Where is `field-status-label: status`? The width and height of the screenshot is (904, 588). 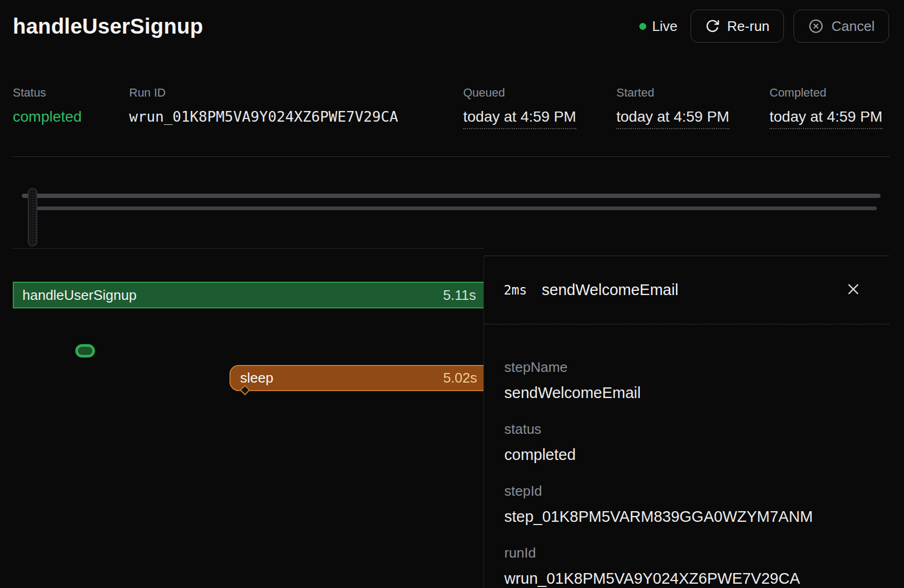
field-status-label: status is located at coordinates (686, 429).